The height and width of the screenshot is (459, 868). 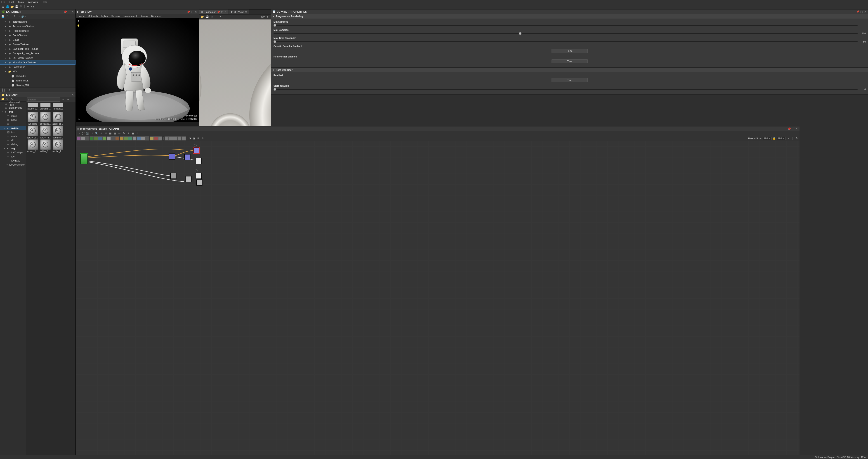 What do you see at coordinates (156, 16) in the screenshot?
I see `view3d-menu-renderer: Renderer` at bounding box center [156, 16].